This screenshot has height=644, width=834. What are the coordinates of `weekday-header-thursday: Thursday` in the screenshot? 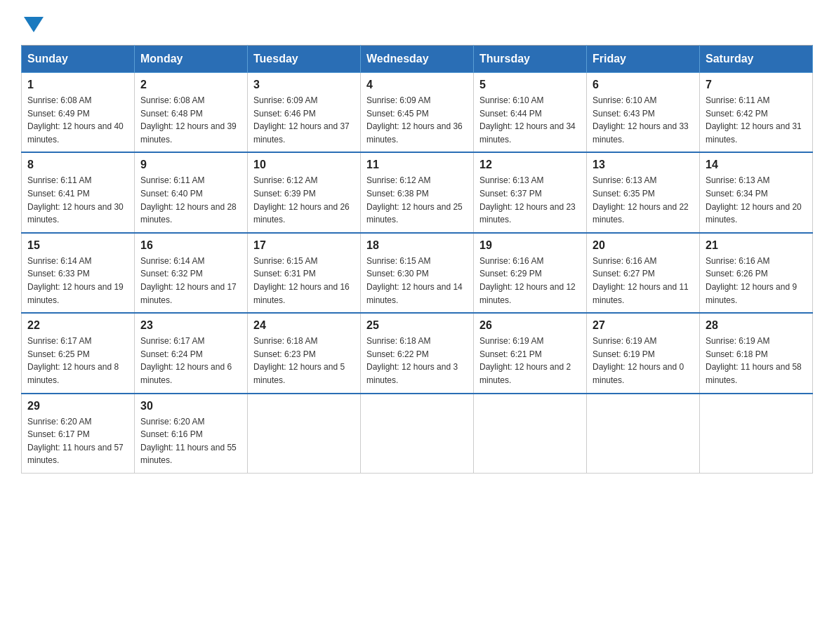 It's located at (531, 59).